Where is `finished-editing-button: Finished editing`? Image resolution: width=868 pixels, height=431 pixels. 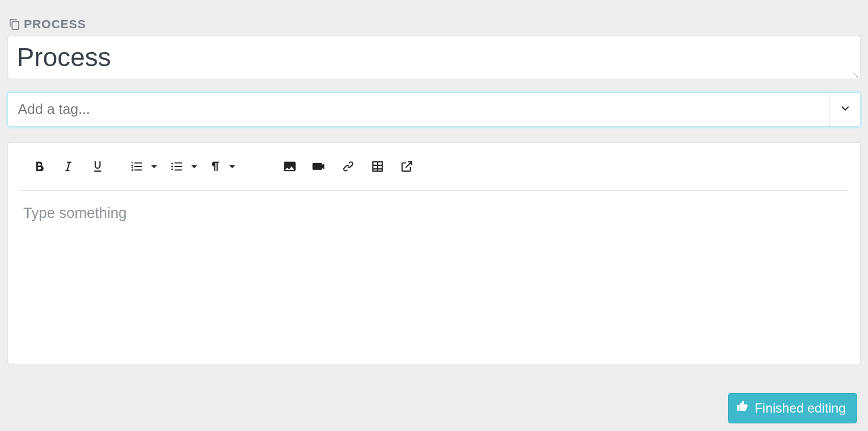
finished-editing-button: Finished editing is located at coordinates (793, 408).